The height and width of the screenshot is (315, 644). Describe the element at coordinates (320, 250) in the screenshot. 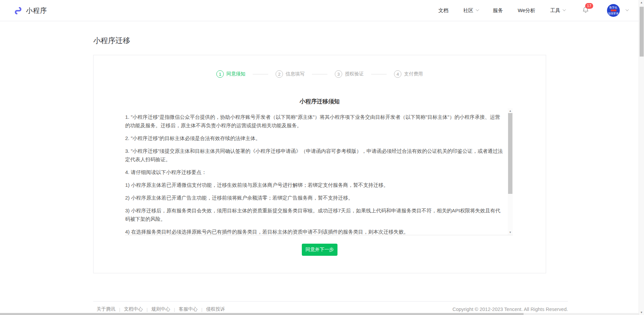

I see `agree-next-button: 同意并下一步` at that location.